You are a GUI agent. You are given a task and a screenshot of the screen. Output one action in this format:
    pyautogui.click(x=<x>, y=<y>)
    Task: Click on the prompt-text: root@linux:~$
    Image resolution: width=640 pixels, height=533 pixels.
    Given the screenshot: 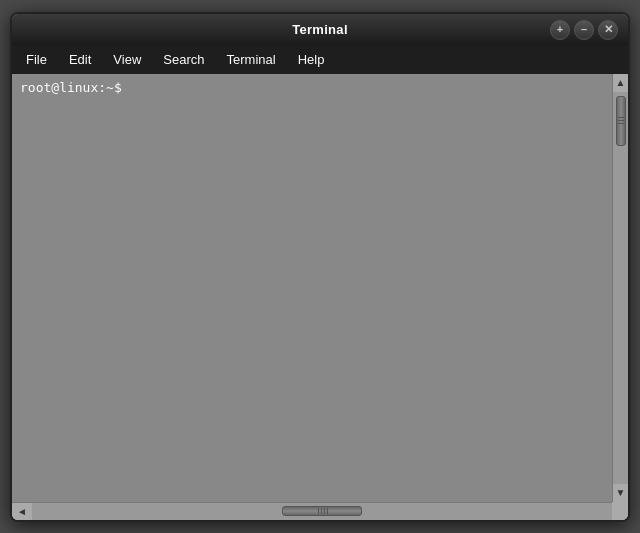 What is the action you would take?
    pyautogui.click(x=71, y=88)
    